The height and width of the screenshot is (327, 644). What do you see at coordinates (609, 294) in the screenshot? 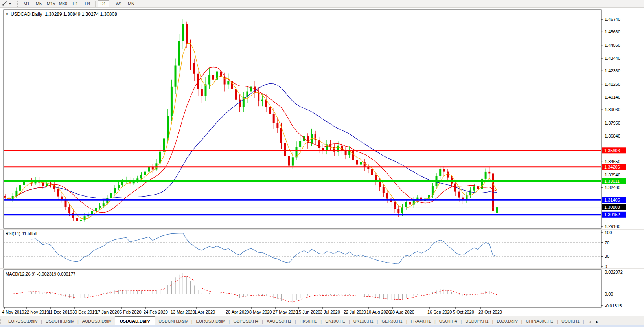
I see `macd-tick-label: 0.00` at bounding box center [609, 294].